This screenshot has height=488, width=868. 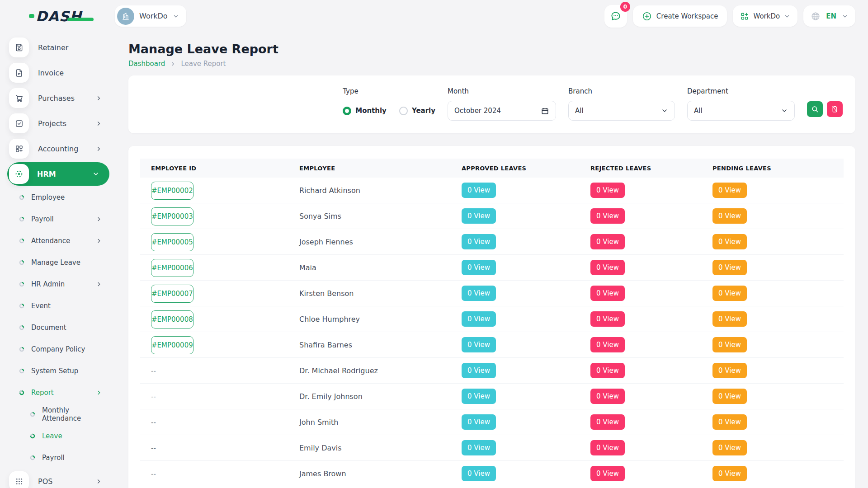 I want to click on col-rejected: REJECTED LEAVES, so click(x=651, y=168).